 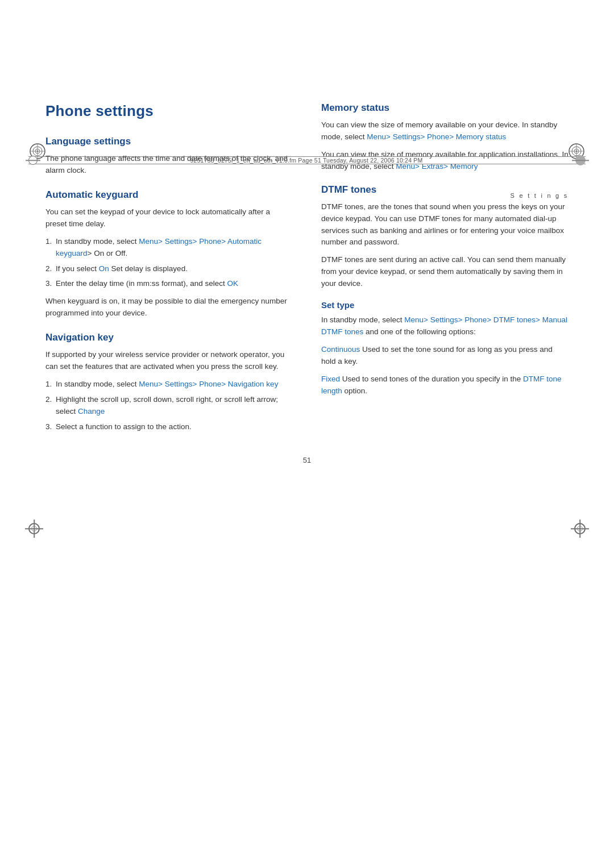 I want to click on keyguard-list: 1. In standby mode, select Menu> Setting…, so click(x=169, y=263).